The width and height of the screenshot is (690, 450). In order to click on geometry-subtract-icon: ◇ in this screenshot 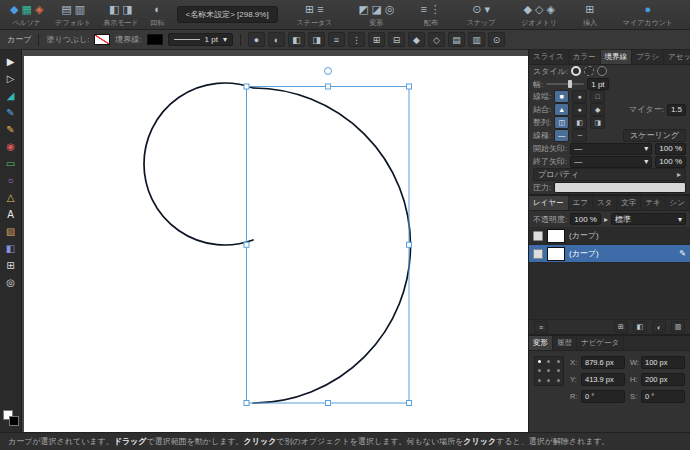, I will do `click(539, 10)`.